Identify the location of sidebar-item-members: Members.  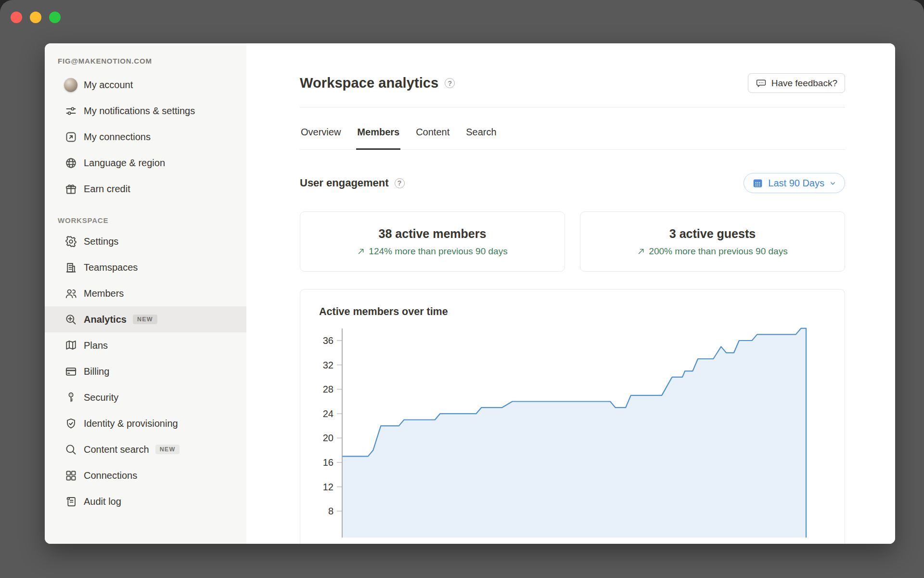
(145, 293).